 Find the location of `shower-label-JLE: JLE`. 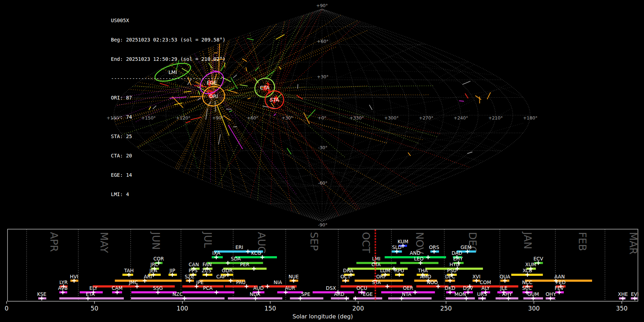

shower-label-JLE: JLE is located at coordinates (504, 288).